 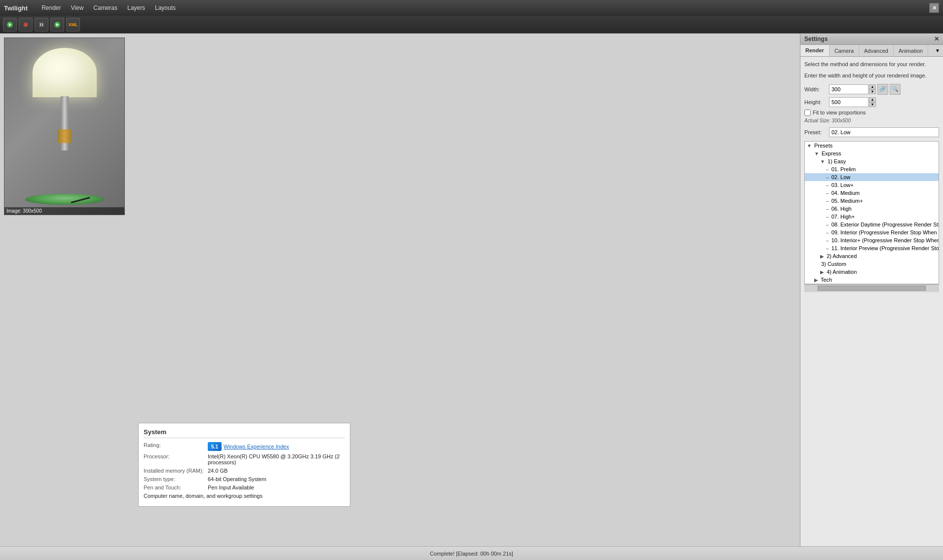 What do you see at coordinates (165, 8) in the screenshot?
I see `menu-layouts: Layouts` at bounding box center [165, 8].